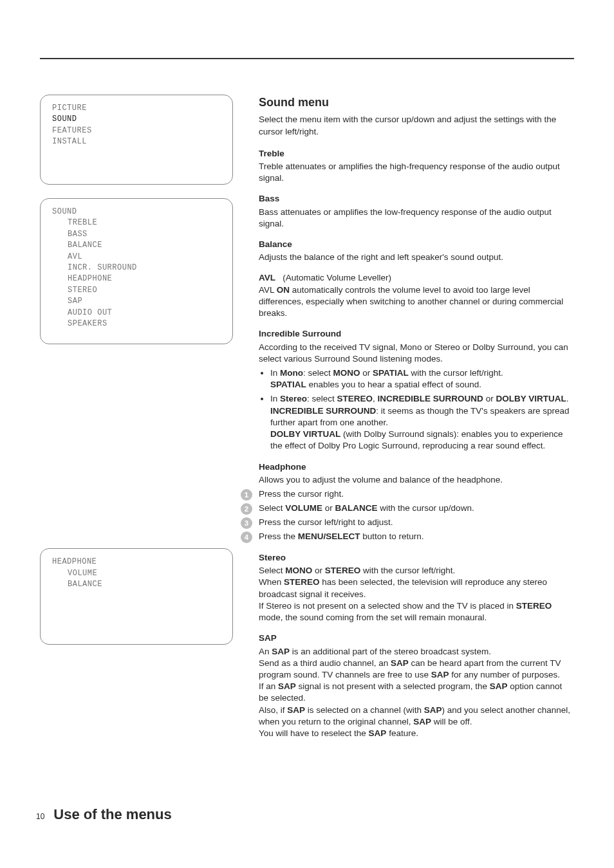  I want to click on incr-bullet-stereo: In Stereo: select STEREO, INCREDIBLE SUR…, so click(422, 422).